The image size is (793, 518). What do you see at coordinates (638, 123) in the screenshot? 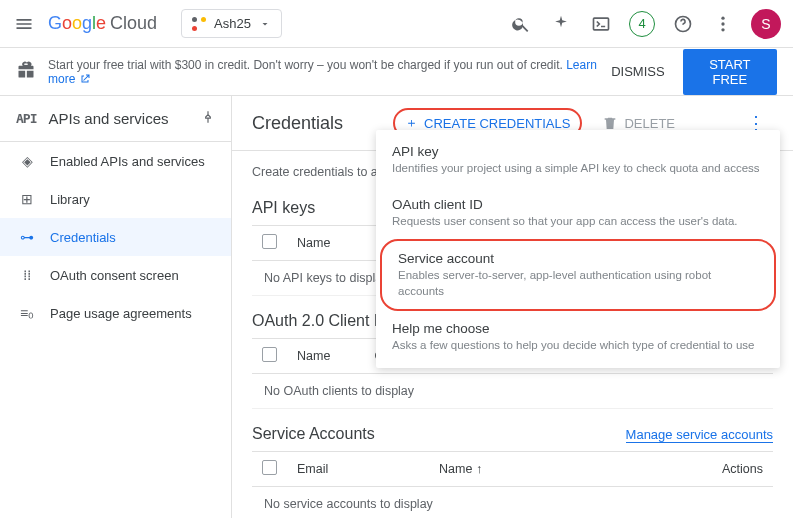
I see `delete-button: DELETE` at bounding box center [638, 123].